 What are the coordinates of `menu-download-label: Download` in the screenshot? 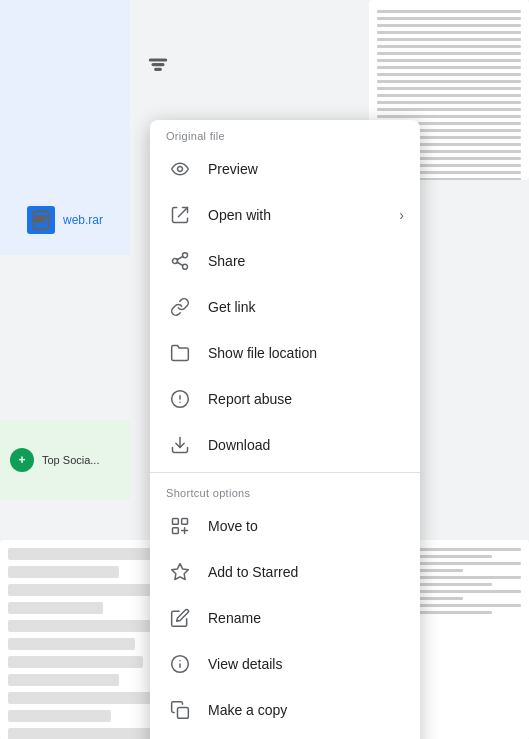 It's located at (306, 445).